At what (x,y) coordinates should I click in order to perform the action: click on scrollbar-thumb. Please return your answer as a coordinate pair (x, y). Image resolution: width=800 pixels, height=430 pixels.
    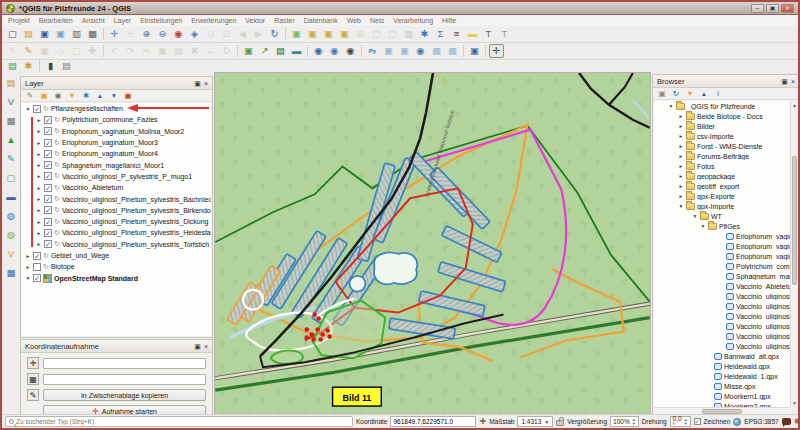
    Looking at the image, I should click on (794, 220).